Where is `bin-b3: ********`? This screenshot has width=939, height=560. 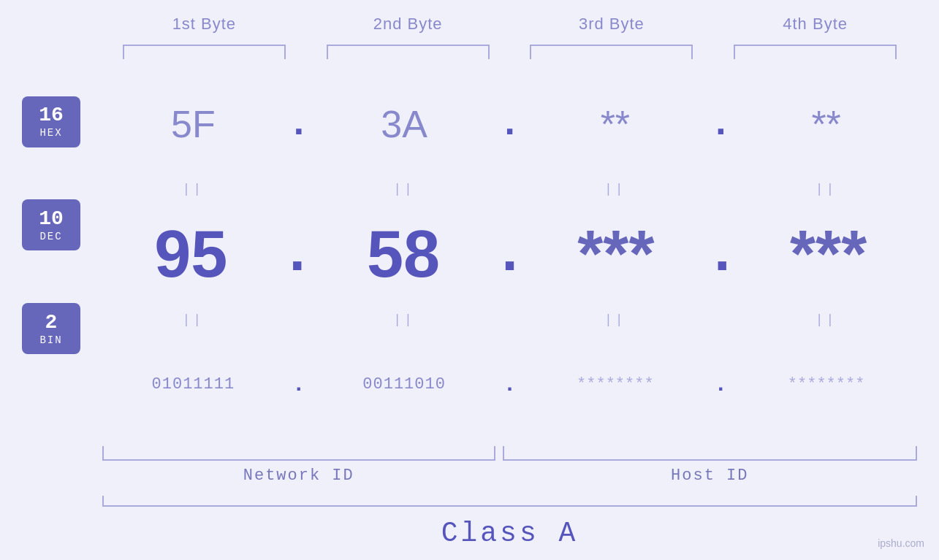 bin-b3: ******** is located at coordinates (615, 384).